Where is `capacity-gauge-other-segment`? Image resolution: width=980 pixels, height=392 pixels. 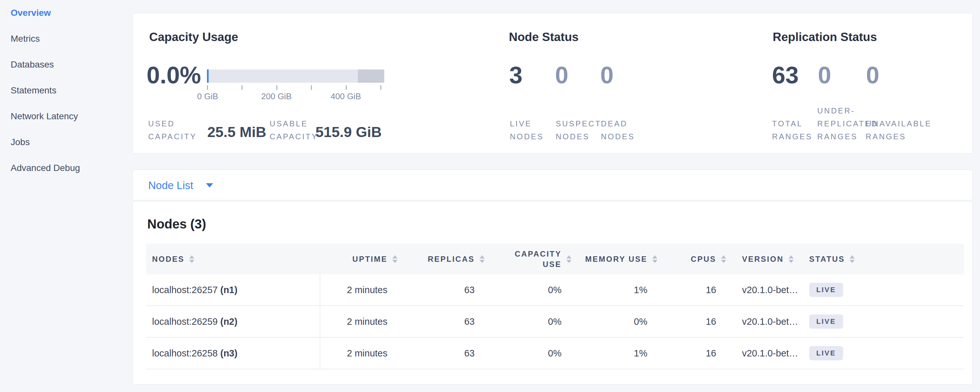 capacity-gauge-other-segment is located at coordinates (371, 76).